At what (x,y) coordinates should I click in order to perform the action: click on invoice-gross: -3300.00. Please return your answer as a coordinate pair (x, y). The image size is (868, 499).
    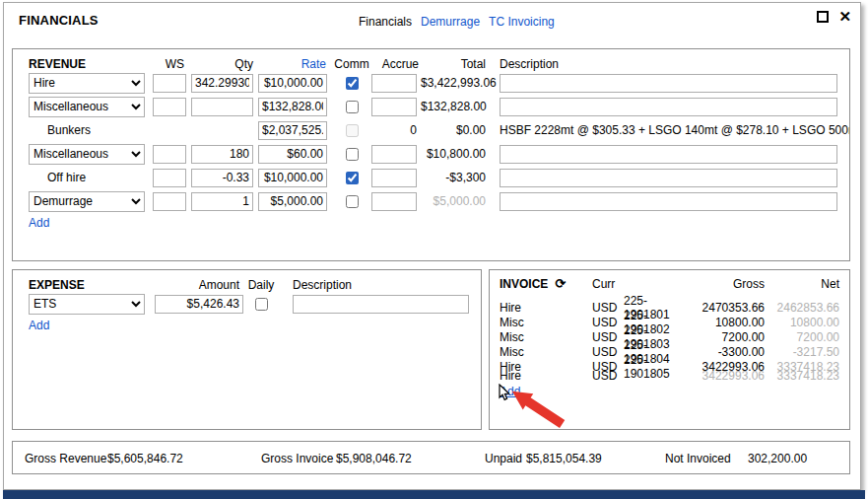
    Looking at the image, I should click on (721, 352).